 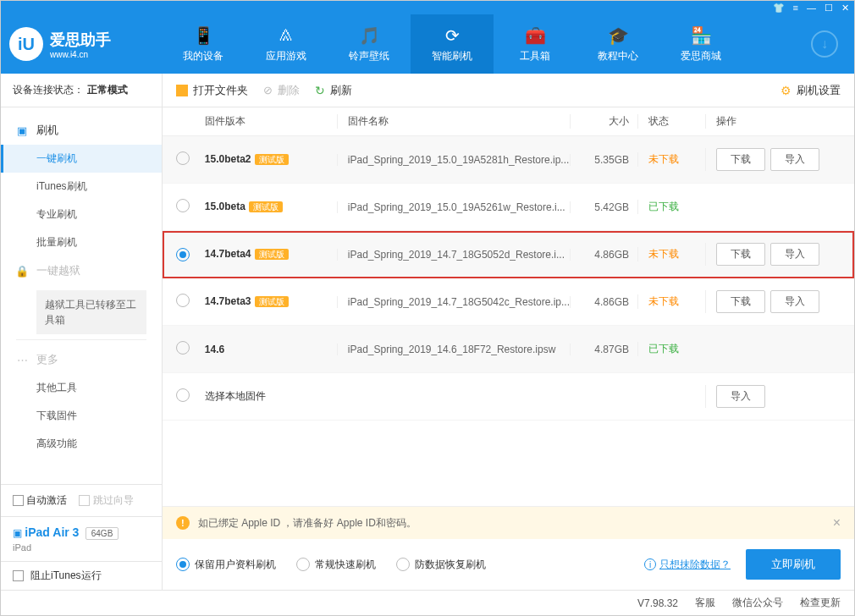 I want to click on logo-icon: iU, so click(x=26, y=44).